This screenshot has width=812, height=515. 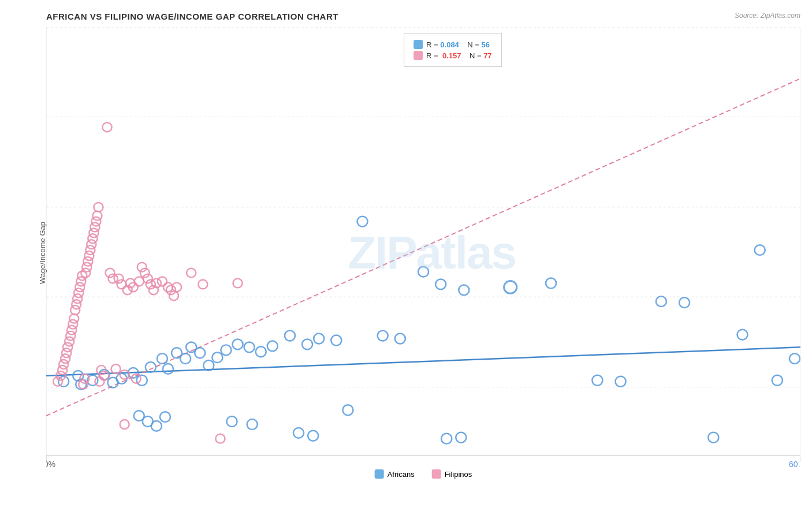 What do you see at coordinates (401, 475) in the screenshot?
I see `africans-label: Africans` at bounding box center [401, 475].